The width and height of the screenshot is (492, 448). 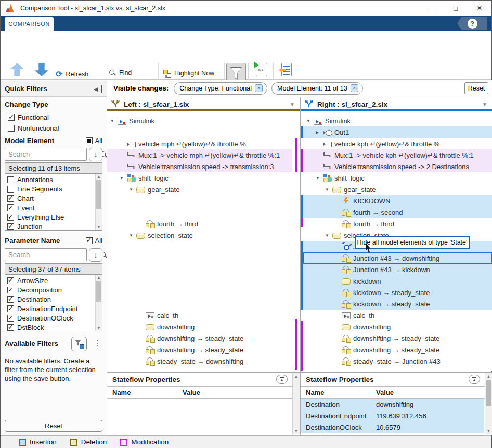 I want to click on remove-filter-icon: ×, so click(x=355, y=88).